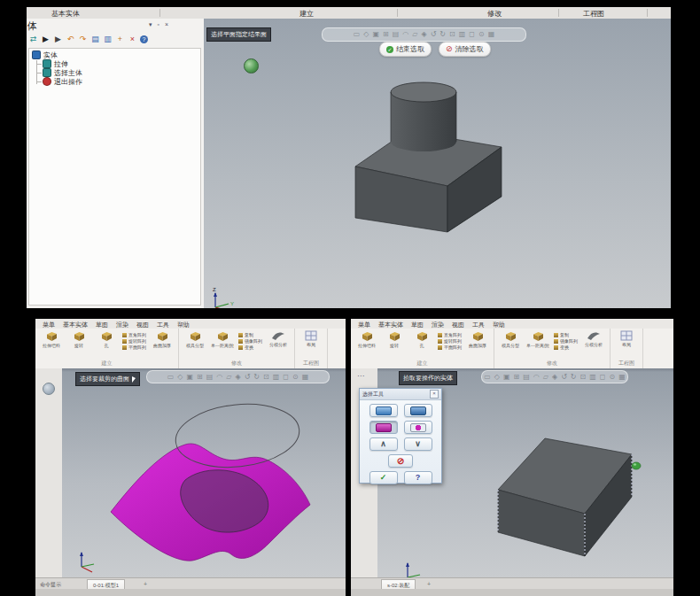 This screenshot has height=596, width=700. What do you see at coordinates (49, 389) in the screenshot?
I see `view-mode-icon` at bounding box center [49, 389].